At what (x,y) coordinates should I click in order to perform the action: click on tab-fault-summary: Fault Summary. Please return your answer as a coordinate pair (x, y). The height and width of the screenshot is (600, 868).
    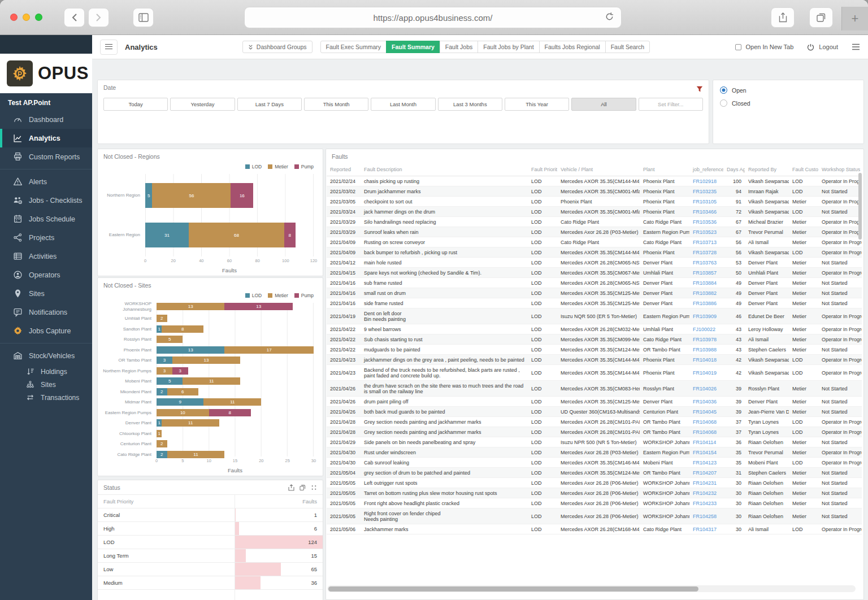
    Looking at the image, I should click on (413, 47).